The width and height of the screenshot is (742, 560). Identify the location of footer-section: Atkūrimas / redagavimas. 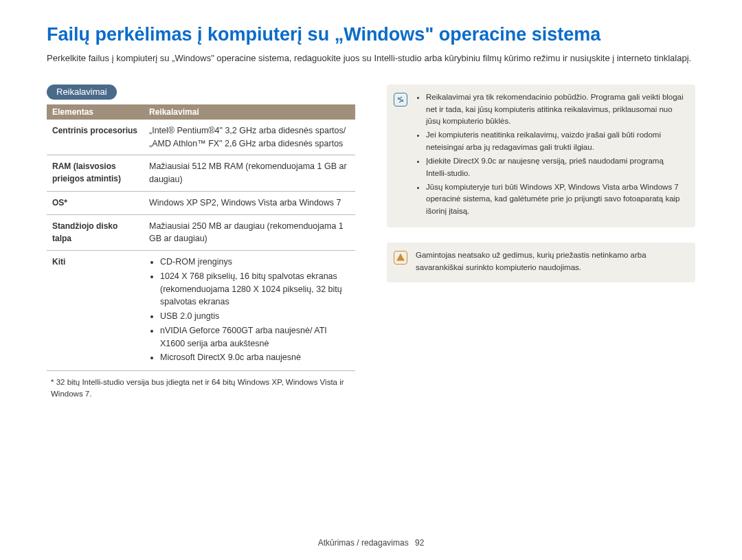
(363, 543).